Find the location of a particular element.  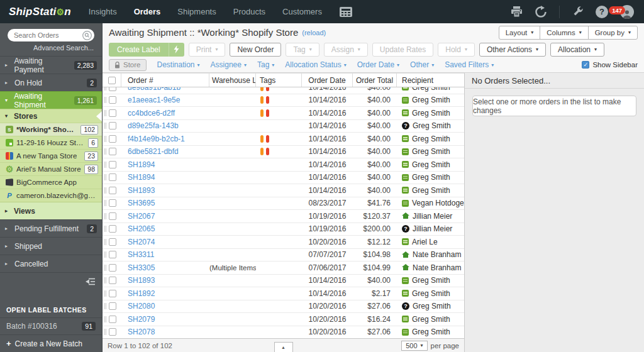

search-orders-input is located at coordinates (51, 35).